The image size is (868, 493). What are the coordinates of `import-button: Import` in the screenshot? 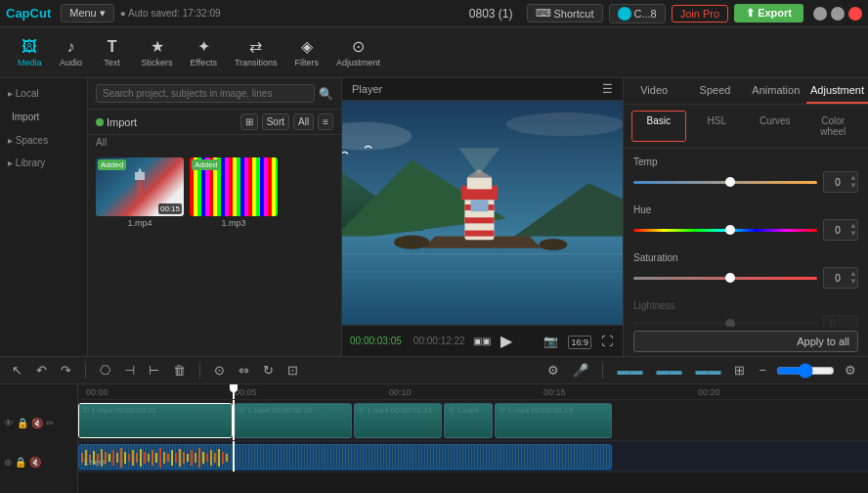 It's located at (116, 122).